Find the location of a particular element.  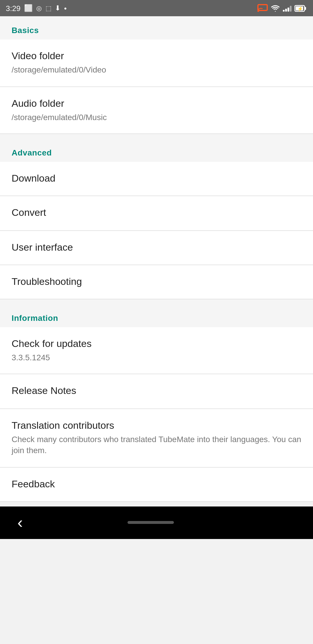

basics-header: Basics is located at coordinates (156, 28).